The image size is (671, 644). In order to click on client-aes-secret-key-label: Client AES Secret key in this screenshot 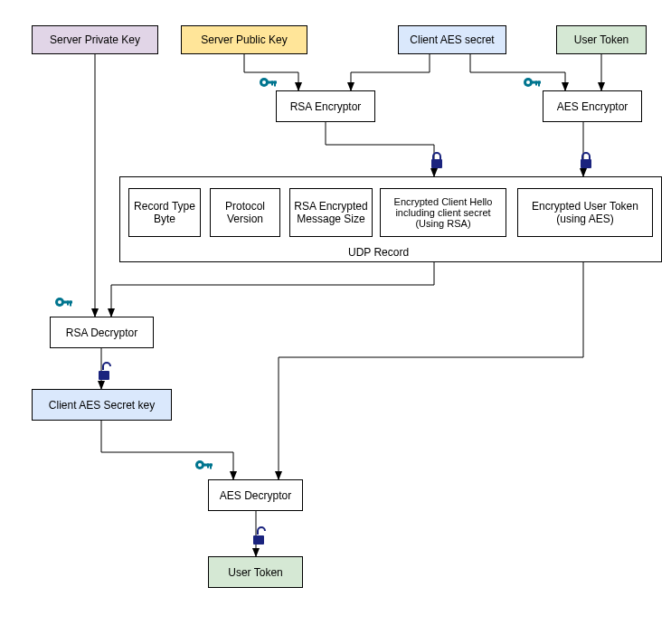, I will do `click(101, 405)`.